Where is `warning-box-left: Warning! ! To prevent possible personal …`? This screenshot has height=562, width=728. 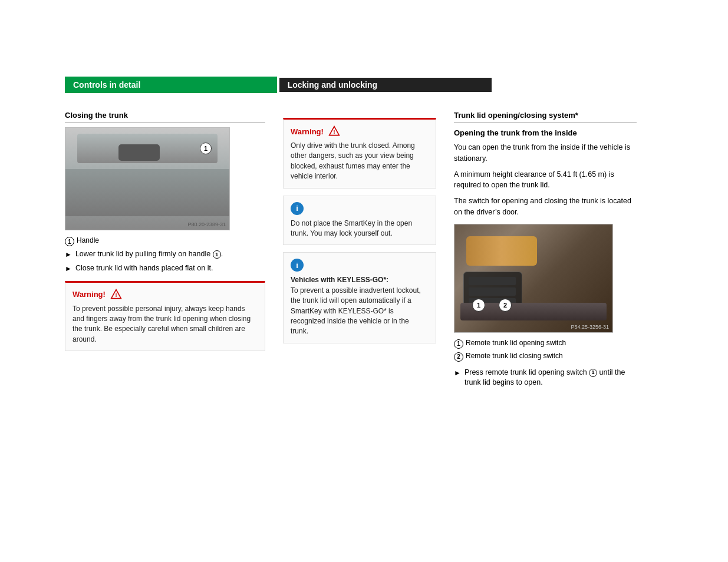 warning-box-left: Warning! ! To prevent possible personal … is located at coordinates (165, 316).